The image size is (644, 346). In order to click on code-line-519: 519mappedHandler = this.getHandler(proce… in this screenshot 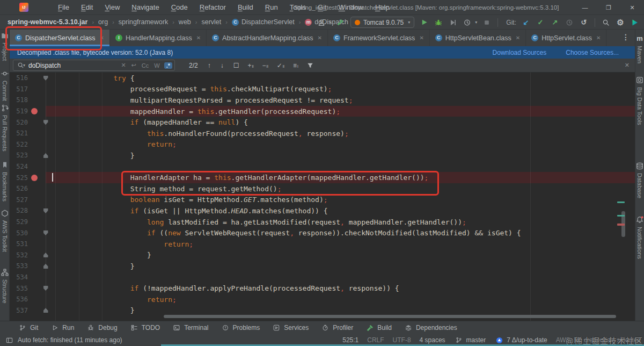, I will do `click(322, 112)`.